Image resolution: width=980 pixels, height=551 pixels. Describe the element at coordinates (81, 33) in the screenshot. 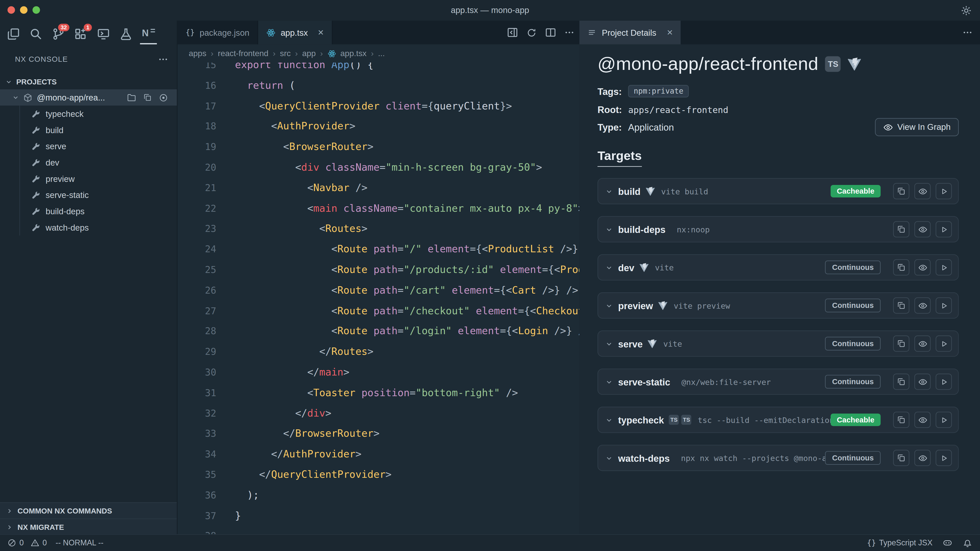

I see `extensions-icon: 1` at that location.